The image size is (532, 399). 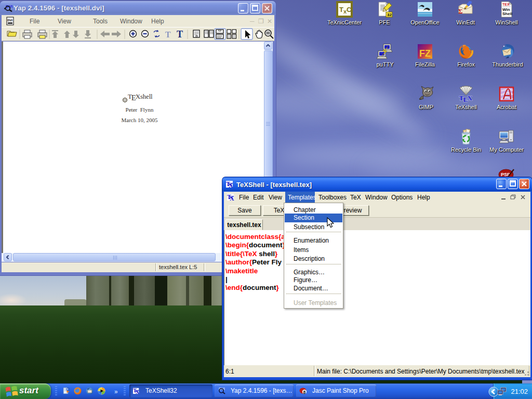 I want to click on svg-text: FZ, so click(x=425, y=54).